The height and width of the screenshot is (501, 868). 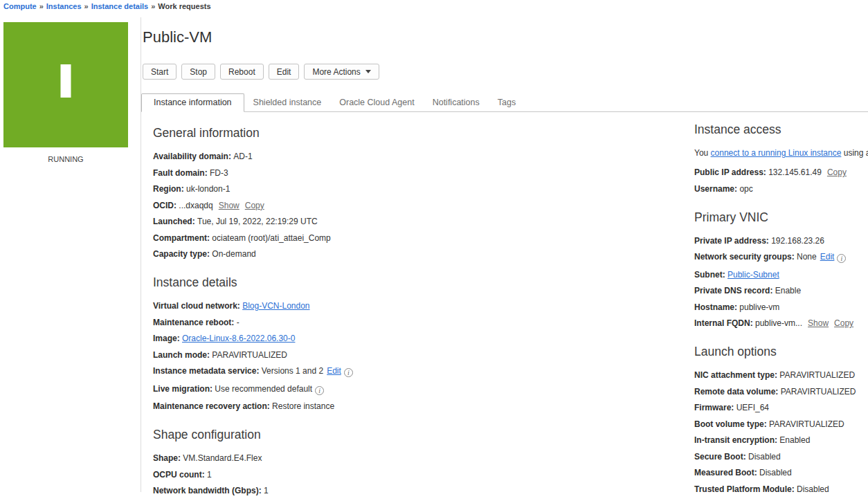 I want to click on field-value: uk-london-1, so click(x=208, y=189).